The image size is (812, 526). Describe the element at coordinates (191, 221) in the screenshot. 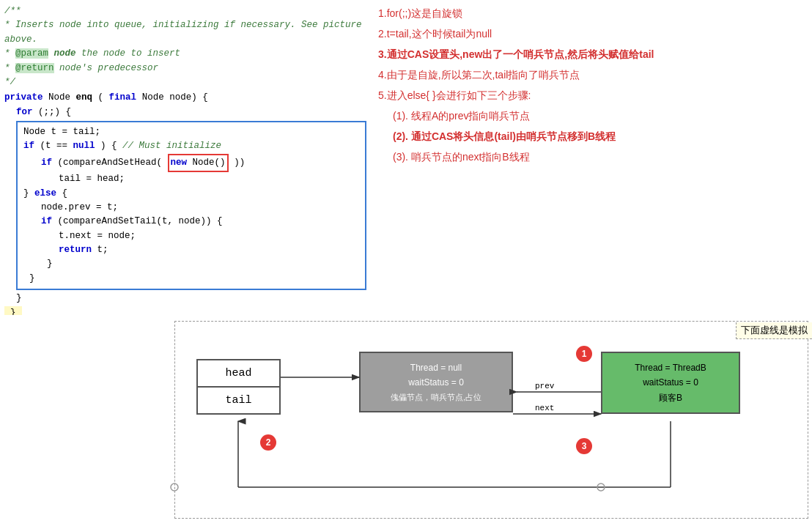

I see `cas-tail-line: if (compareAndSetTail(t, node)) {` at that location.